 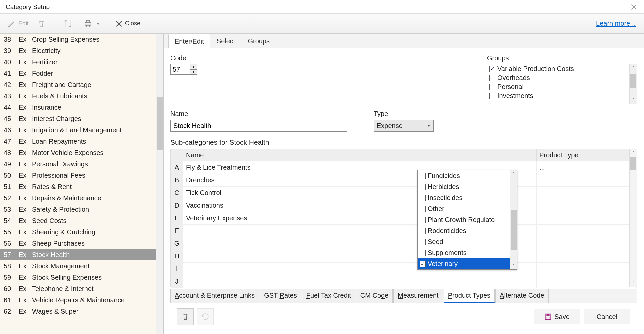 I want to click on sidebar-item-62: 62ExWages & Super, so click(x=82, y=311).